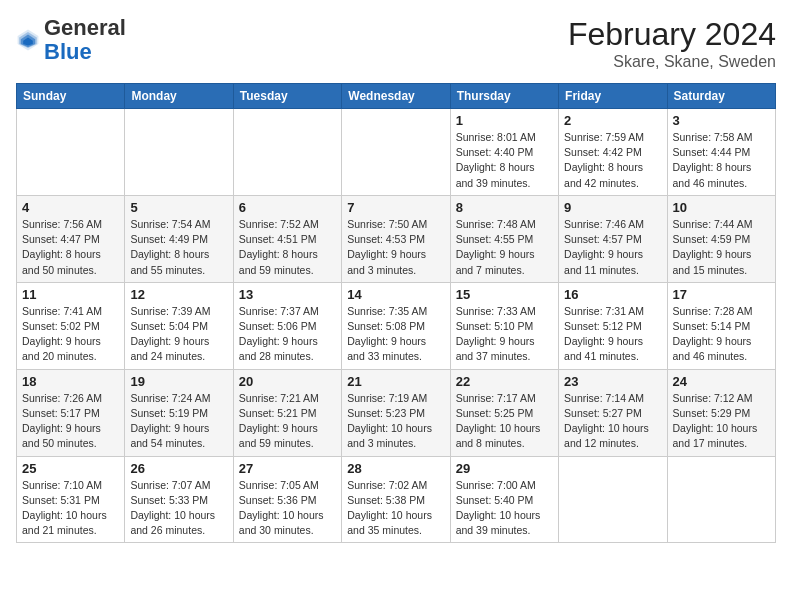 This screenshot has width=792, height=612. I want to click on day-info: Sunrise: 7:41 AM Sunset: 5:02 PM Dayligh…, so click(70, 334).